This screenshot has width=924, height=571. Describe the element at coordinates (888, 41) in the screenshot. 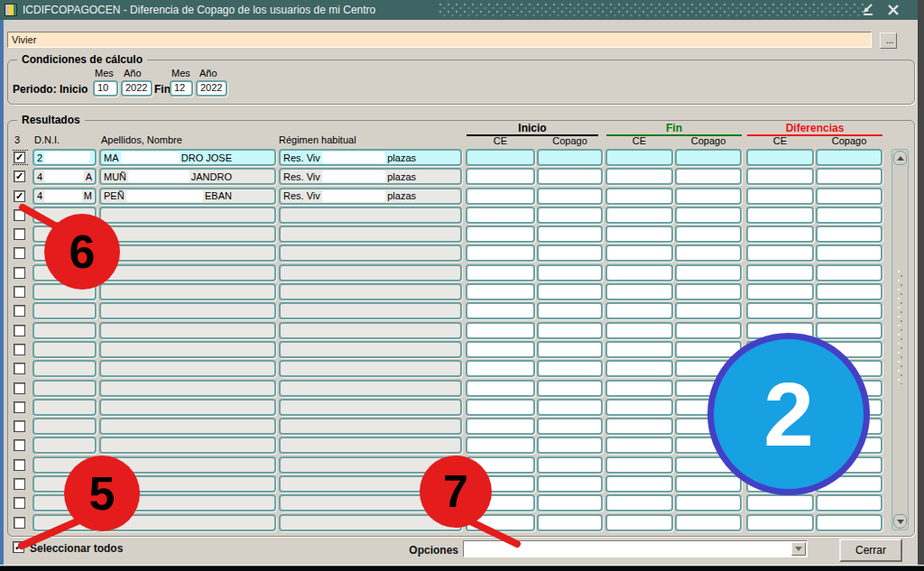

I see `browse-button: ...` at that location.